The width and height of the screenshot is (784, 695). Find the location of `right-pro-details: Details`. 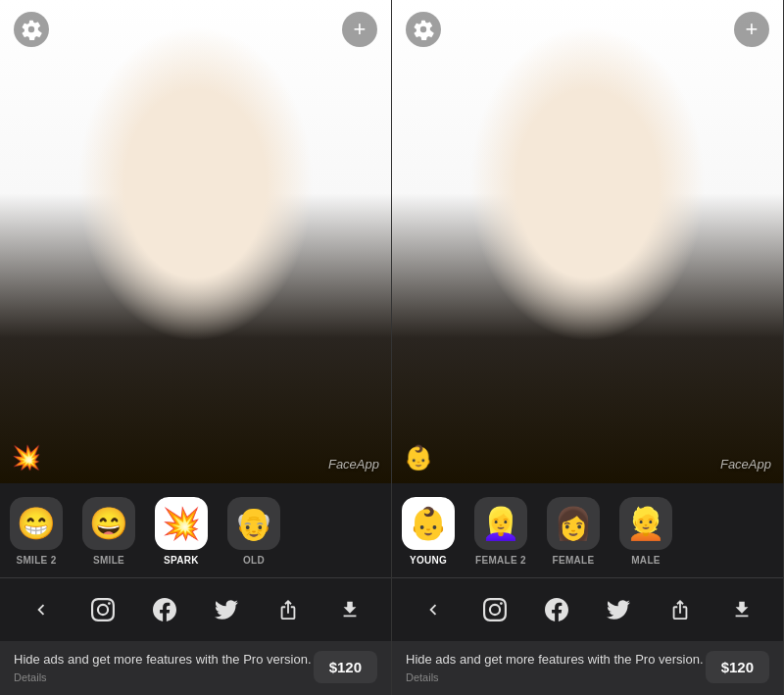

right-pro-details: Details is located at coordinates (556, 677).